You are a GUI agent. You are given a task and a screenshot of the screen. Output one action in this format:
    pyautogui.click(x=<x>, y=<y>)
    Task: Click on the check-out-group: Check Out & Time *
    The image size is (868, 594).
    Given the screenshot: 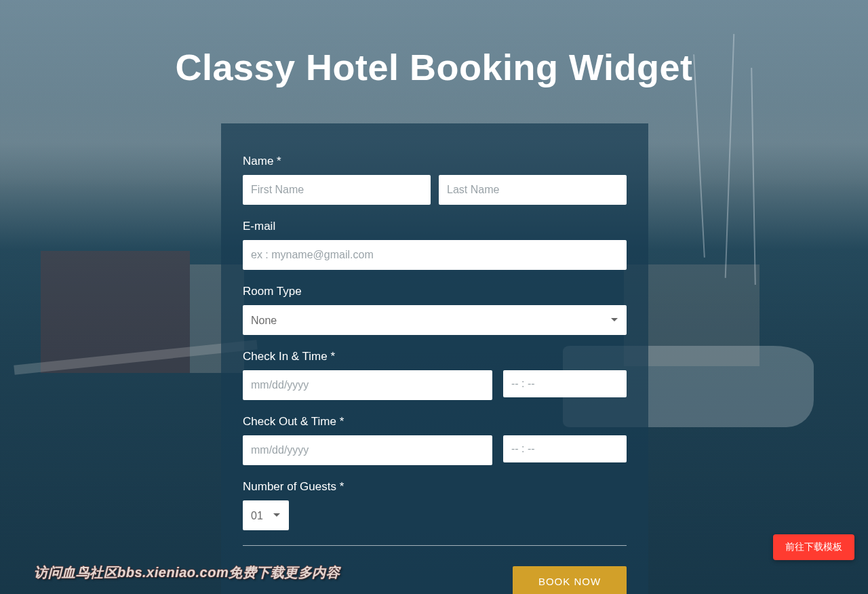 What is the action you would take?
    pyautogui.click(x=435, y=440)
    